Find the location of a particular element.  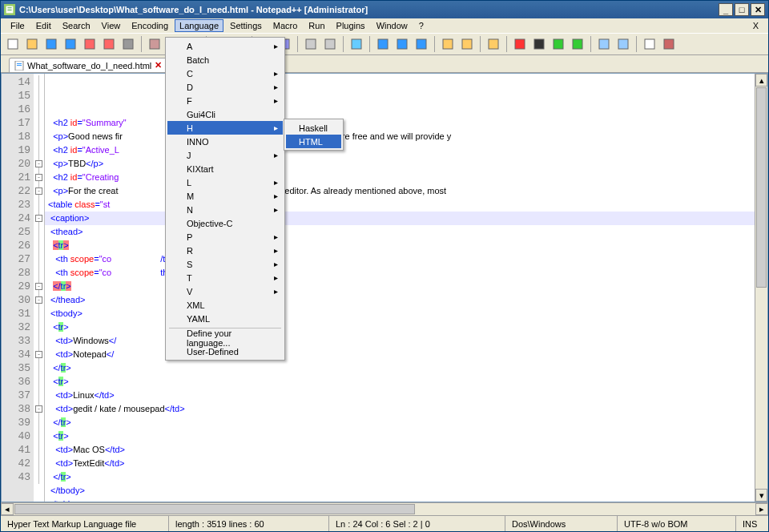

toolbar-zoomout-button is located at coordinates (330, 44).